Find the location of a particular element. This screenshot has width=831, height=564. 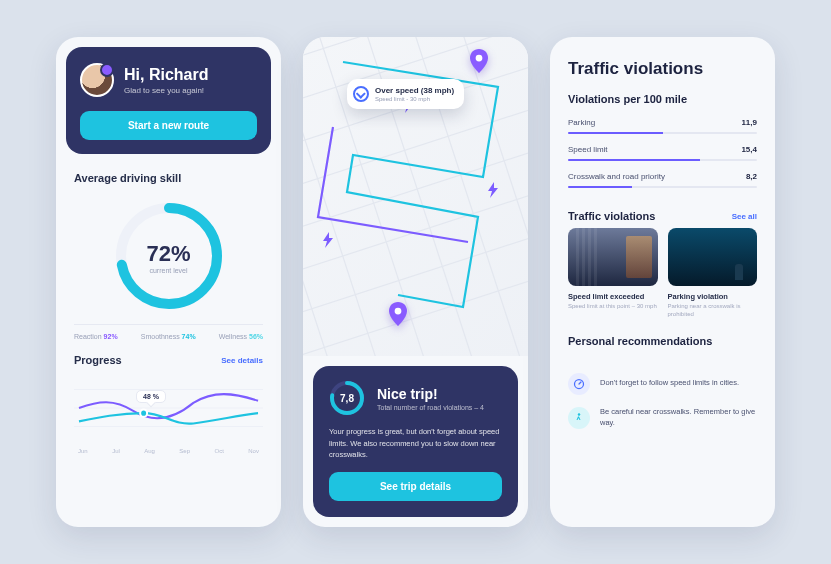

pedestrian-icon is located at coordinates (579, 418).